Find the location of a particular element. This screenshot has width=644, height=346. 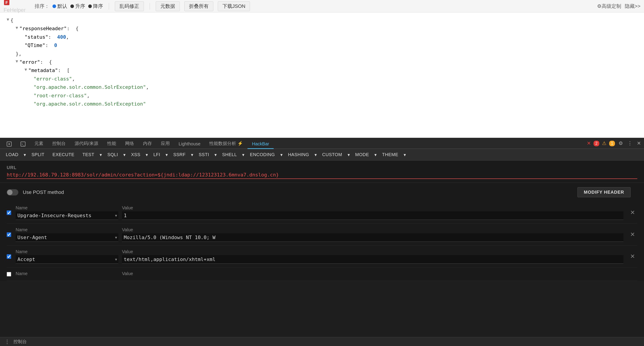

tab-performance: 性能 is located at coordinates (112, 144).